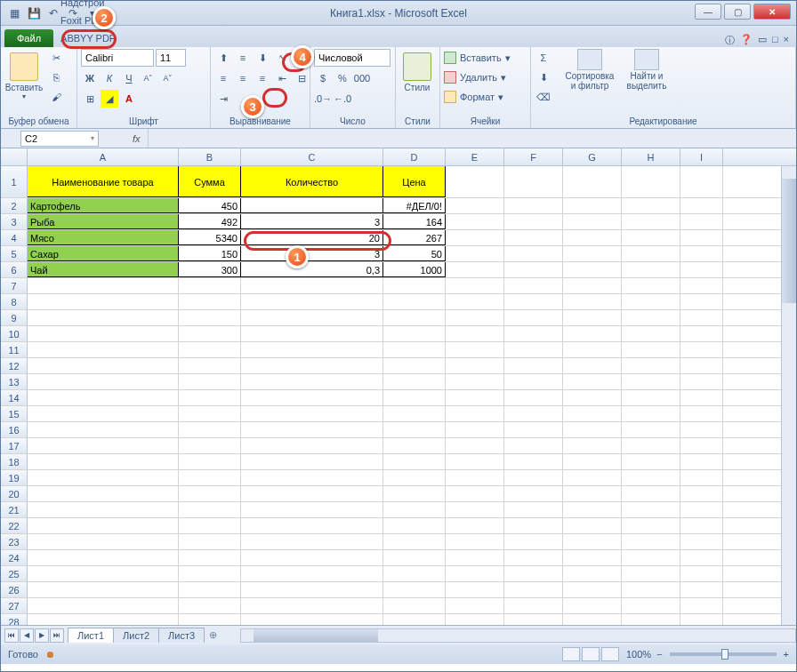  Describe the element at coordinates (312, 254) in the screenshot. I see `cell: 3` at that location.